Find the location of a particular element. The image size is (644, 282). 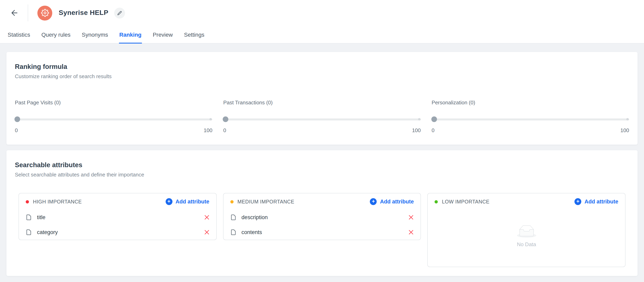

gear-icon is located at coordinates (45, 13).